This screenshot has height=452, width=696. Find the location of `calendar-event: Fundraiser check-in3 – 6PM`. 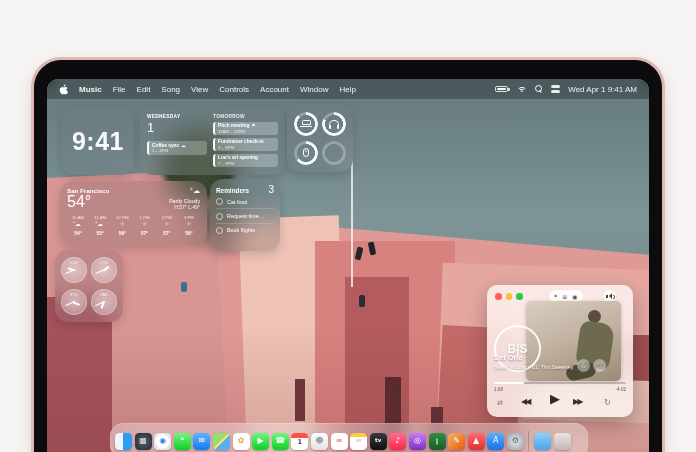

calendar-event: Fundraiser check-in3 – 6PM is located at coordinates (246, 145).